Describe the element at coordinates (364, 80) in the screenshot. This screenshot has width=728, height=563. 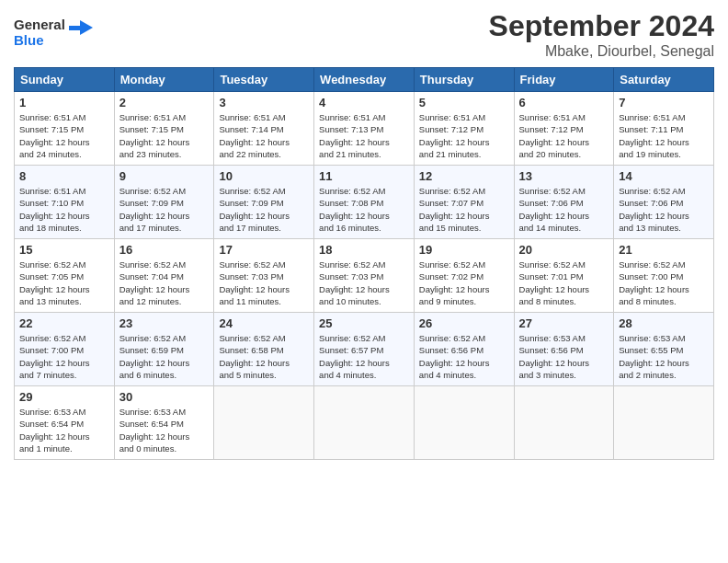
I see `calendar-header: Sunday Monday Tuesday Wednesday Thursday…` at that location.